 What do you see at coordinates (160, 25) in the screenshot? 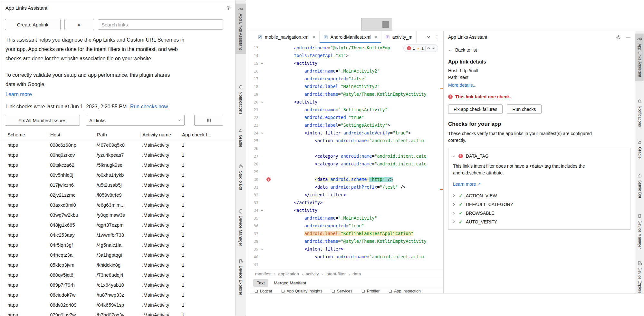
I see `search-links-input` at bounding box center [160, 25].